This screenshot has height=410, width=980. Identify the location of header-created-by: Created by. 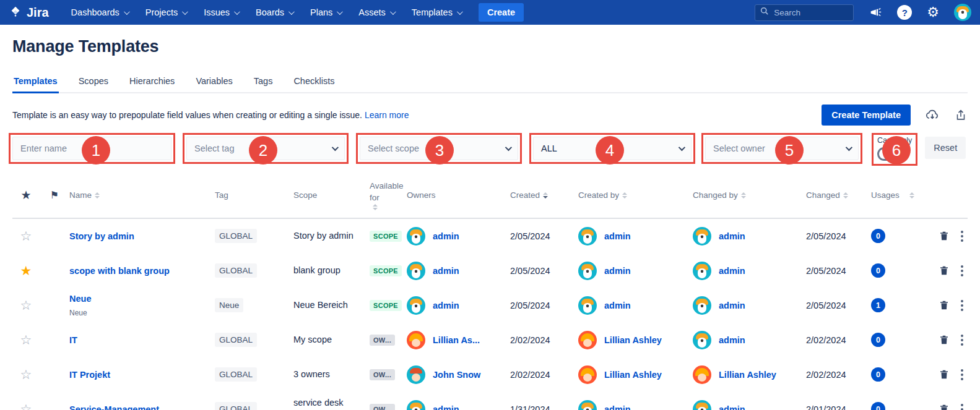
(635, 195).